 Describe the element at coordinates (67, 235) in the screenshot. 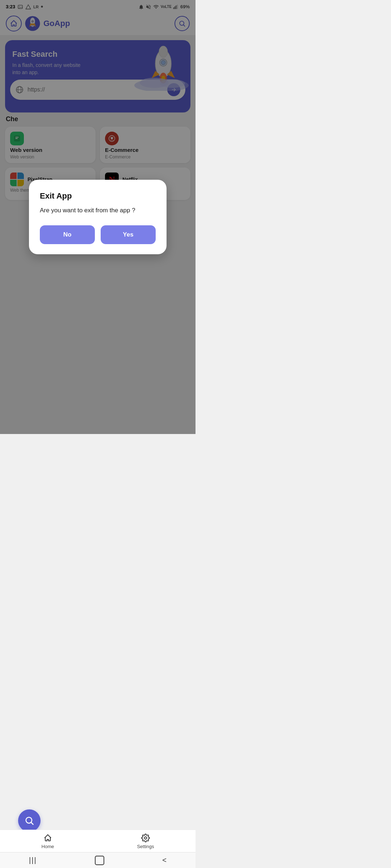

I see `dialog-no-button: No` at that location.